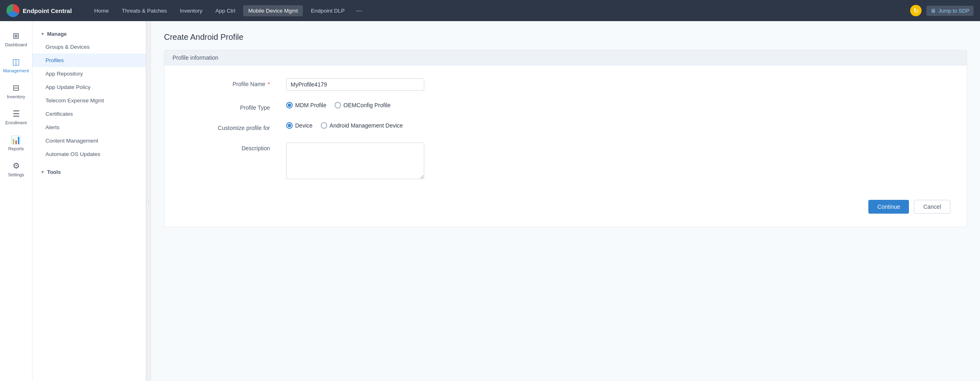  Describe the element at coordinates (566, 162) in the screenshot. I see `description-row: Description` at that location.